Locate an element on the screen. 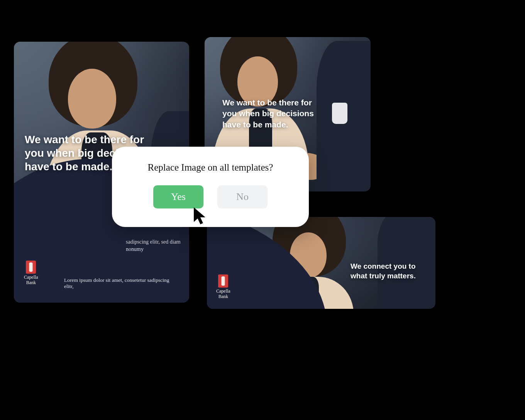  headline-text: We connect you to what truly matters. is located at coordinates (387, 271).